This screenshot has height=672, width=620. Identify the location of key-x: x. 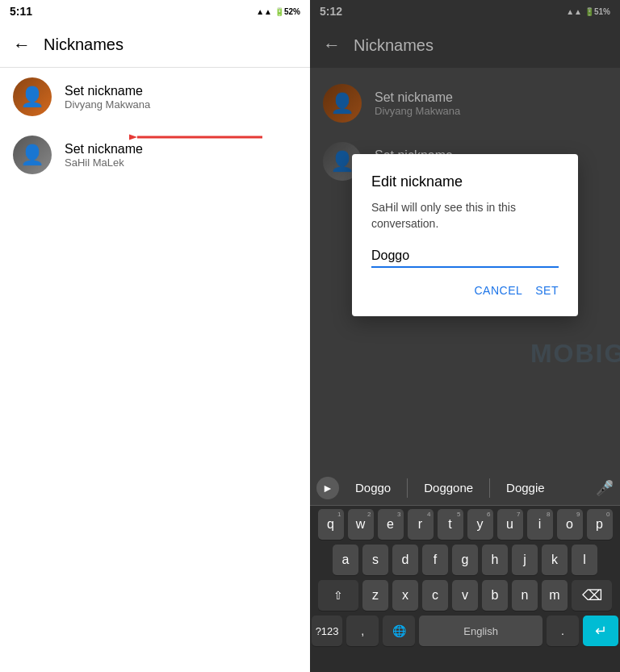
(405, 595).